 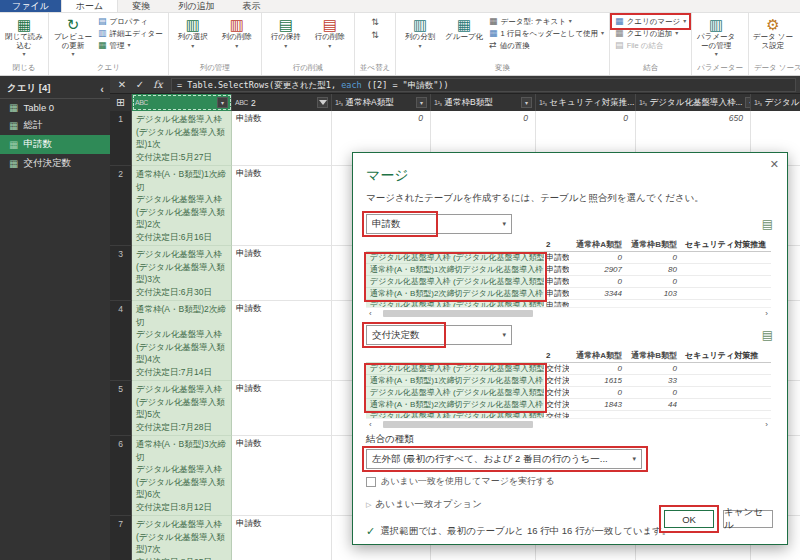 What do you see at coordinates (121, 102) in the screenshot?
I see `table-menu-button: ⊞` at bounding box center [121, 102].